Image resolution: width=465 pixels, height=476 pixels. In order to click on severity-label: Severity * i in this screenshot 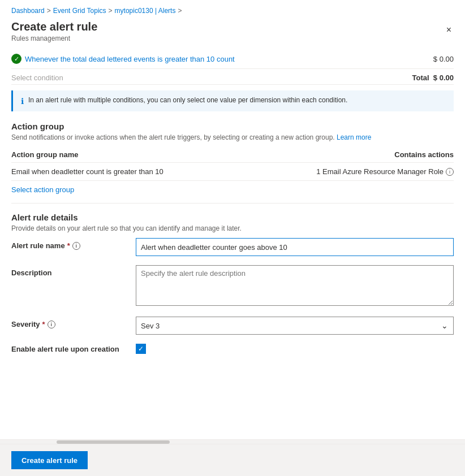, I will do `click(74, 322)`.